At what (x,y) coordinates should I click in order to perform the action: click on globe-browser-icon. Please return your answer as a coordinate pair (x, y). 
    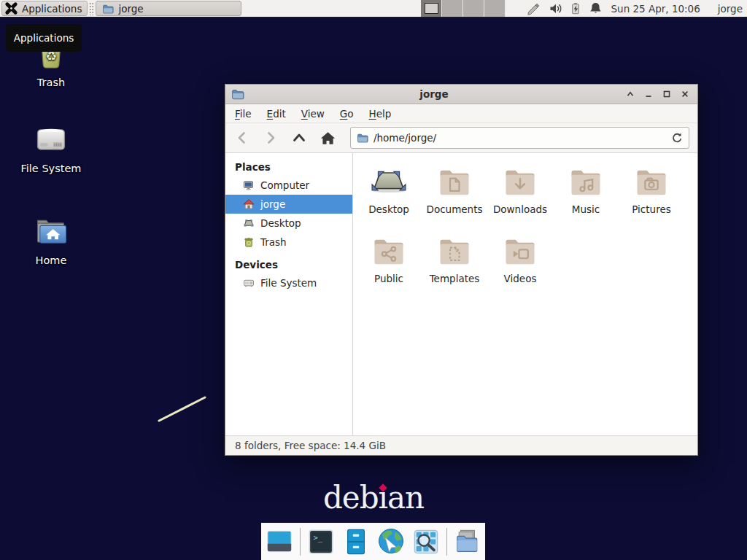
    Looking at the image, I should click on (391, 542).